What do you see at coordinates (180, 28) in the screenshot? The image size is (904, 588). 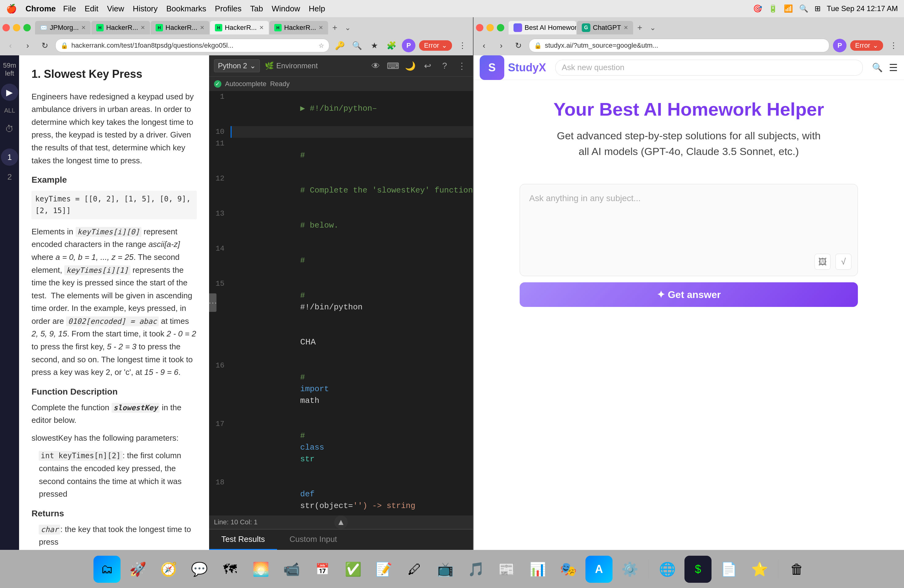 I see `tab-hackerrank-2: H HackerR... ✕` at bounding box center [180, 28].